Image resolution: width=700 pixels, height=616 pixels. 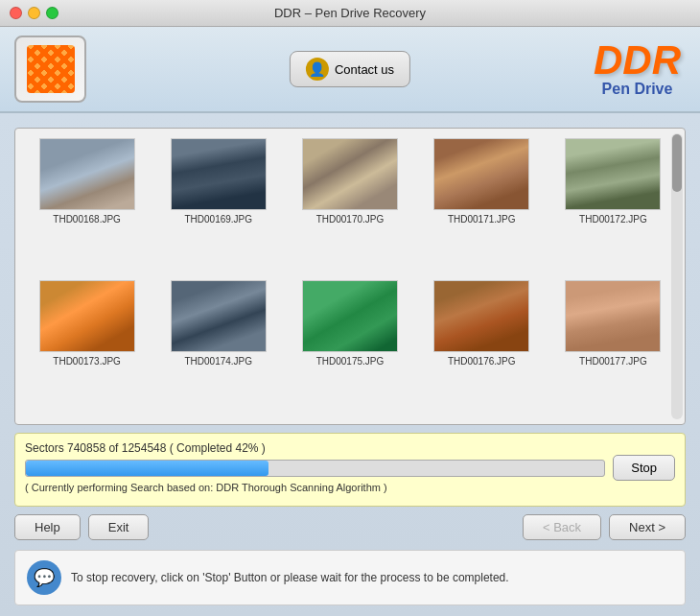 What do you see at coordinates (315, 468) in the screenshot?
I see `progress-bar-container` at bounding box center [315, 468].